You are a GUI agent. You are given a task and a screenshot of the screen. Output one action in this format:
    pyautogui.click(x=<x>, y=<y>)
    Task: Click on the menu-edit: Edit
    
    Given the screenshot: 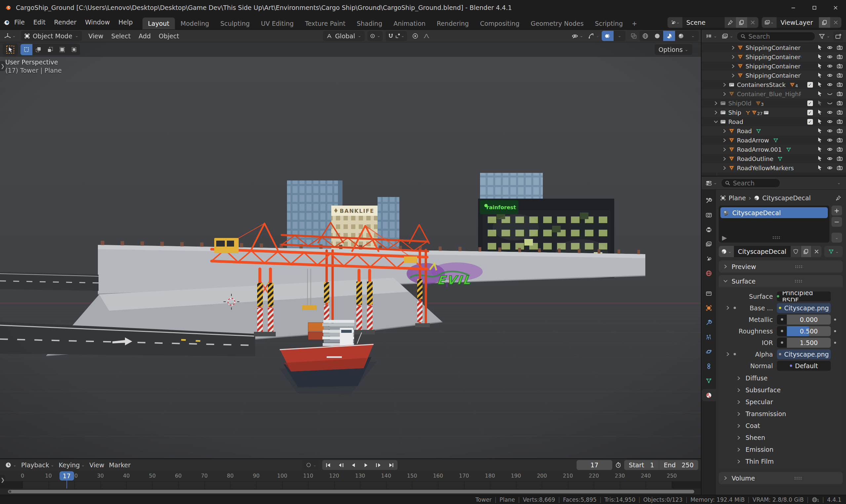 What is the action you would take?
    pyautogui.click(x=39, y=22)
    